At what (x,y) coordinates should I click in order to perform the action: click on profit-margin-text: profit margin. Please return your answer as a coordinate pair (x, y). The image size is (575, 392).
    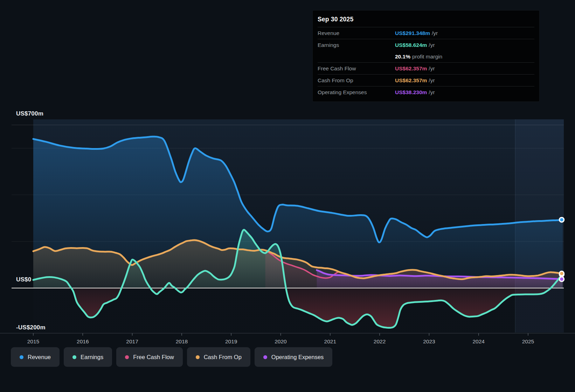
    Looking at the image, I should click on (427, 57).